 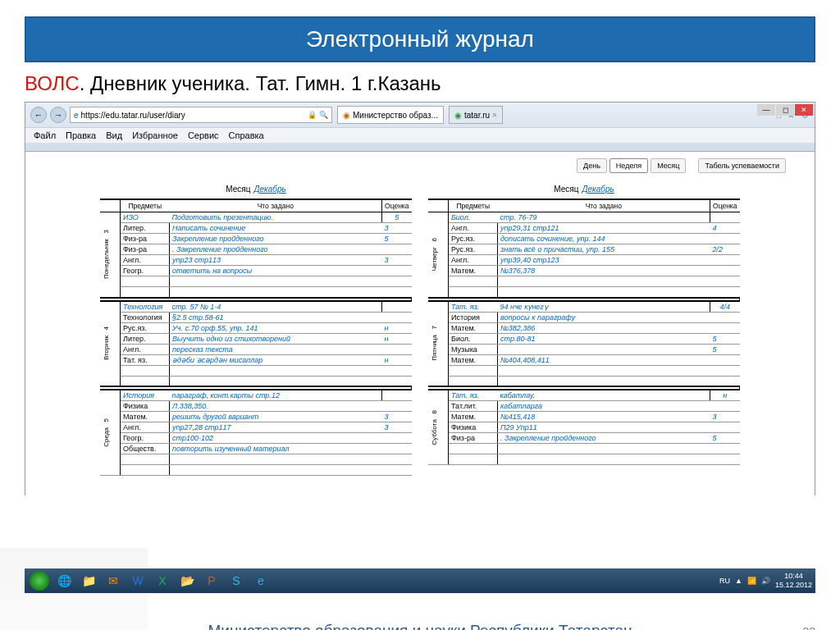 I want to click on slide-title-bar: Электронный журнал, so click(x=420, y=39).